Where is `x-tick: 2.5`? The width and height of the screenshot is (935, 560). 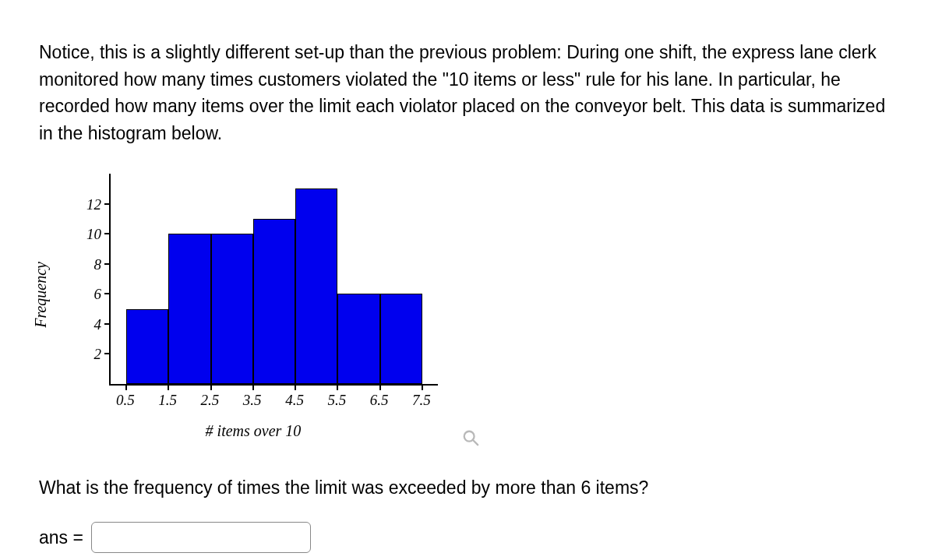 x-tick: 2.5 is located at coordinates (211, 387).